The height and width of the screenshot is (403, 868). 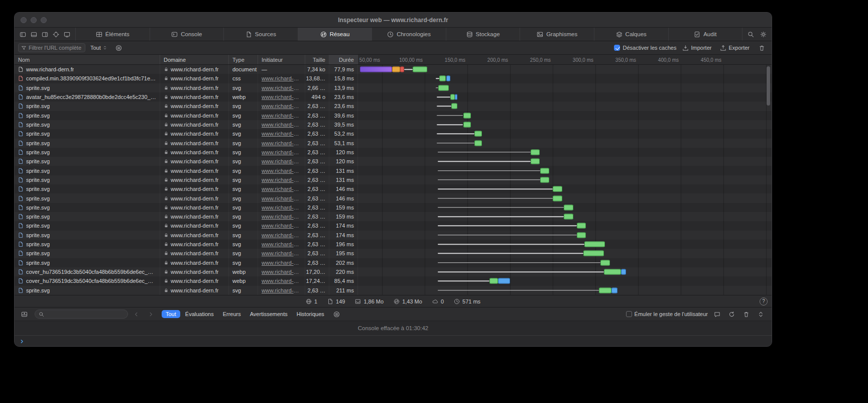 What do you see at coordinates (732, 315) in the screenshot?
I see `console-refresh-button` at bounding box center [732, 315].